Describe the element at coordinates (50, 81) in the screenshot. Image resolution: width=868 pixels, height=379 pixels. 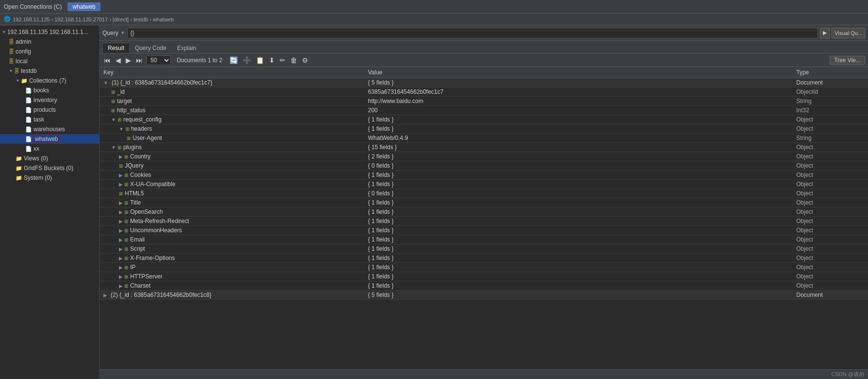
I see `sidebar-item-collections: ▼📁Collections (7)` at that location.